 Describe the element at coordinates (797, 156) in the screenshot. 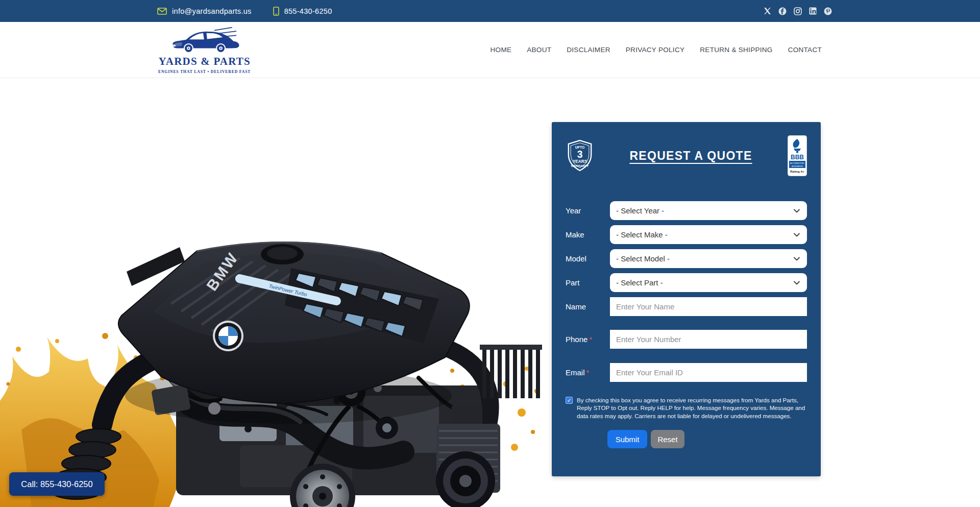

I see `bbb-badge: BBB ACCREDITED BUSINESS Rating A+` at that location.